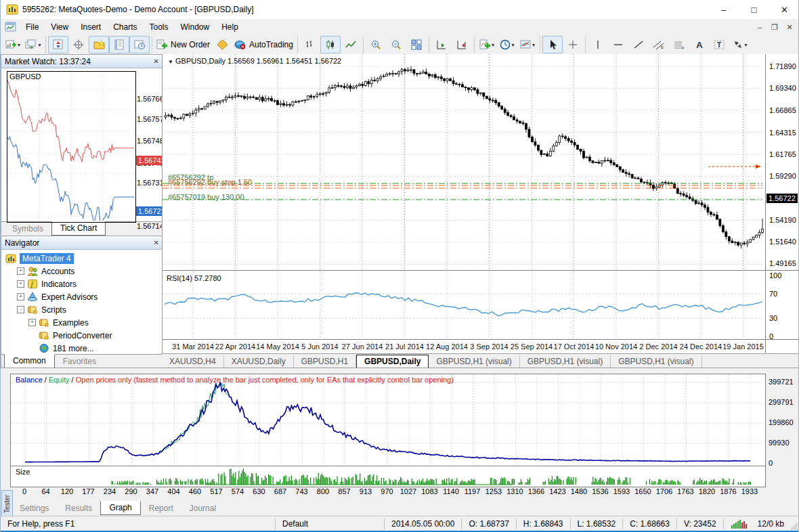  Describe the element at coordinates (222, 45) in the screenshot. I see `metaeditor-button` at that location.